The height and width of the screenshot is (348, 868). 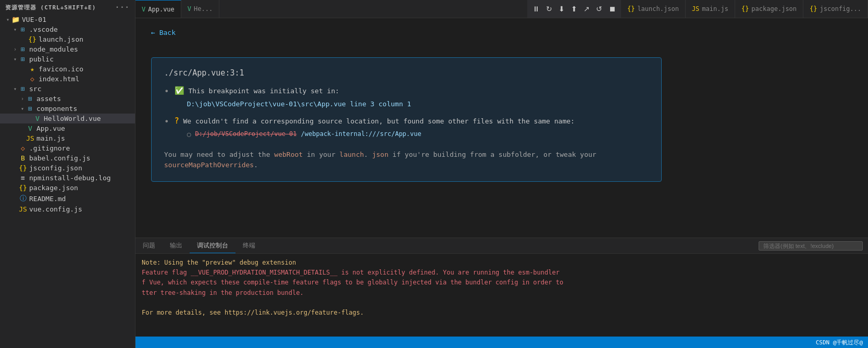 I want to click on bp-link-striked: D:/job/VSCodeProject/vue-01, so click(x=246, y=134).